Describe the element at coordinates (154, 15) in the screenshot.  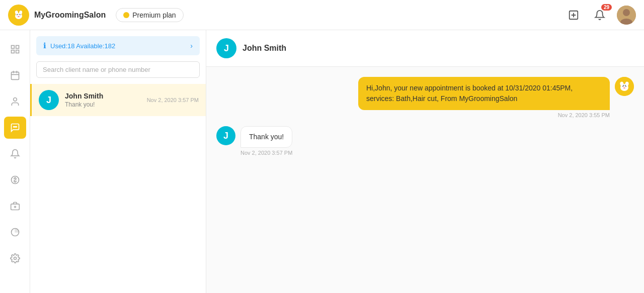
I see `premium-label: Premium plan` at that location.